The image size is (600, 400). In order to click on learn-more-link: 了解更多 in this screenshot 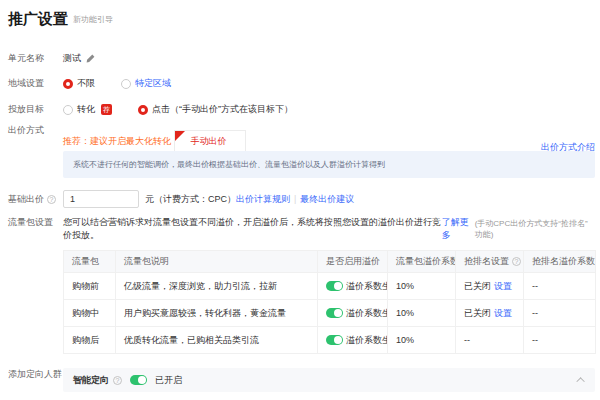, I will do `click(458, 229)`.